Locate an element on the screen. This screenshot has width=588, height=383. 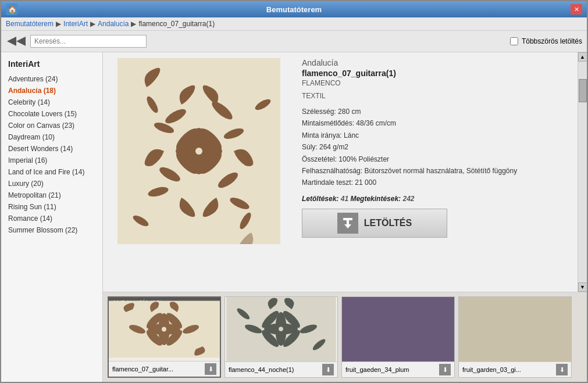
download-arrow-icon is located at coordinates (348, 223).